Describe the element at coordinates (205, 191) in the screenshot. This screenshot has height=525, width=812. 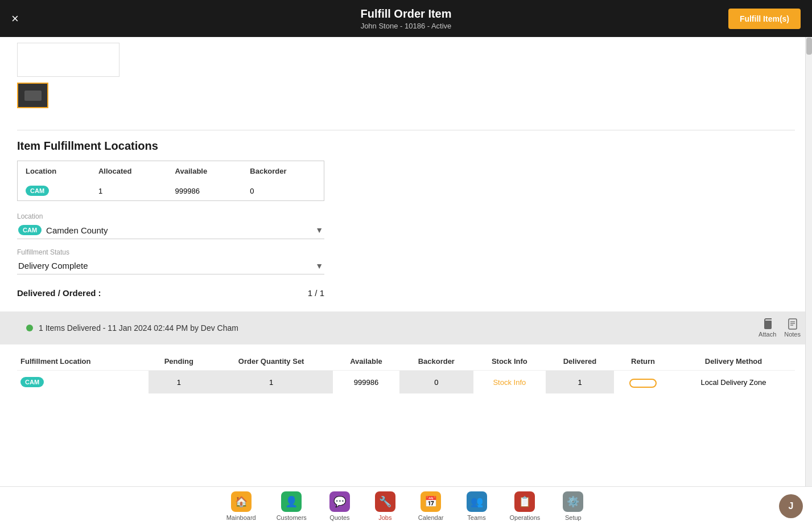
I see `available-value: 999986` at that location.